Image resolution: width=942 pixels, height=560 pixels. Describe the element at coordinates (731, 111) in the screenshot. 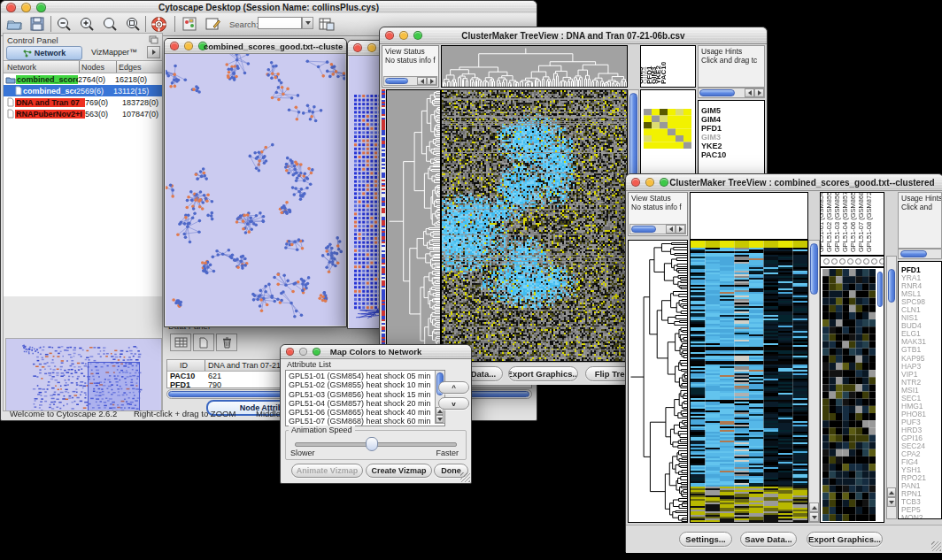

I see `gene-label: GIM5` at that location.